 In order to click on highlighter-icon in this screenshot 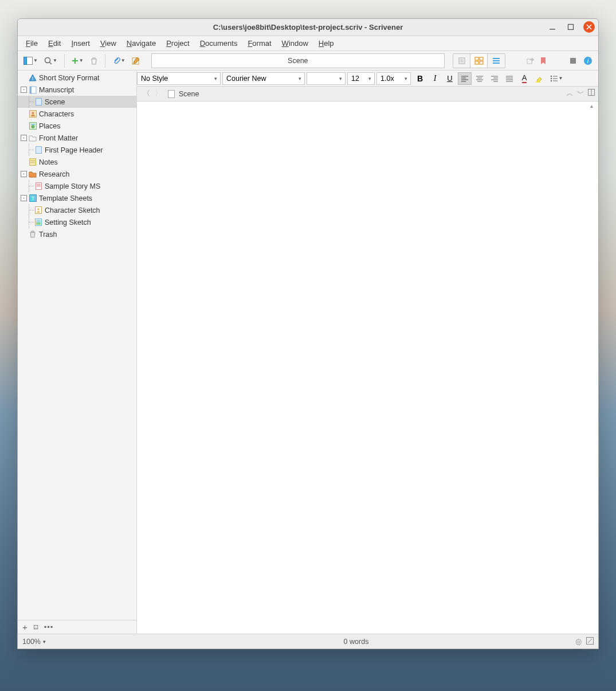, I will do `click(539, 79)`.